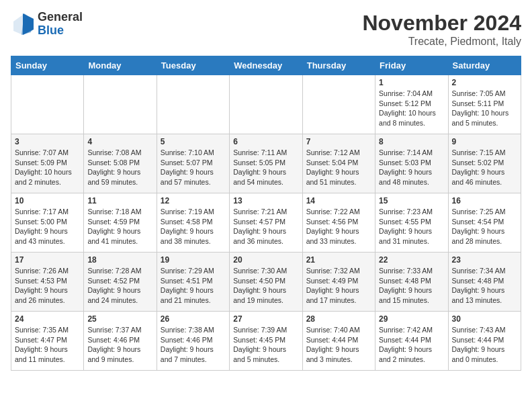 The height and width of the screenshot is (411, 532). I want to click on calendar-cell: 2Sunrise: 7:05 AM Sunset: 5:11 PM Daylig…, so click(484, 105).